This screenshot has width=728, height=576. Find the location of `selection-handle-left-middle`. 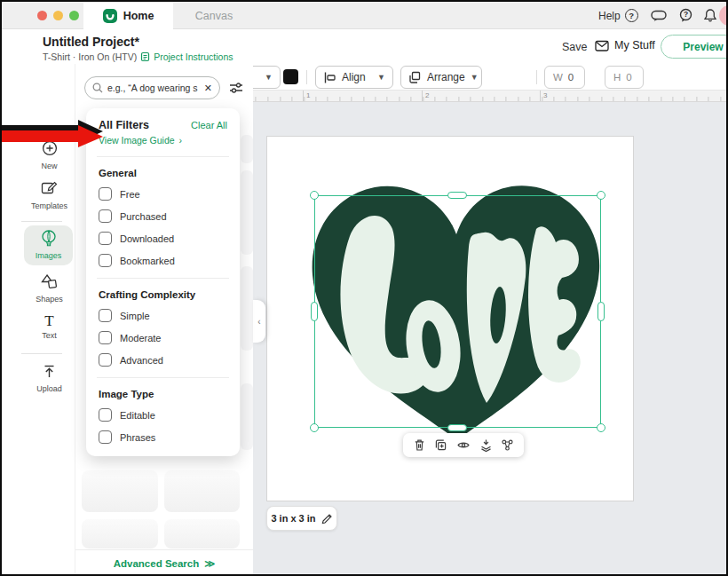

selection-handle-left-middle is located at coordinates (314, 312).